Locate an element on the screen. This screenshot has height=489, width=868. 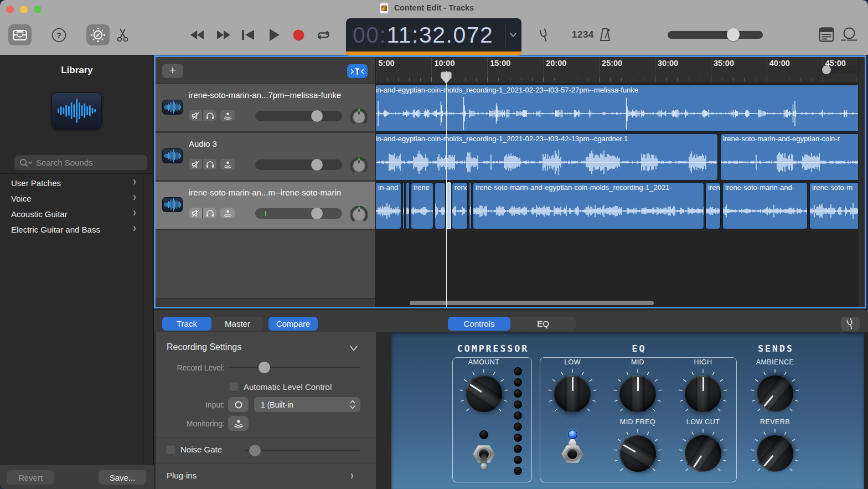
track-header: Audio 3 is located at coordinates (266, 156).